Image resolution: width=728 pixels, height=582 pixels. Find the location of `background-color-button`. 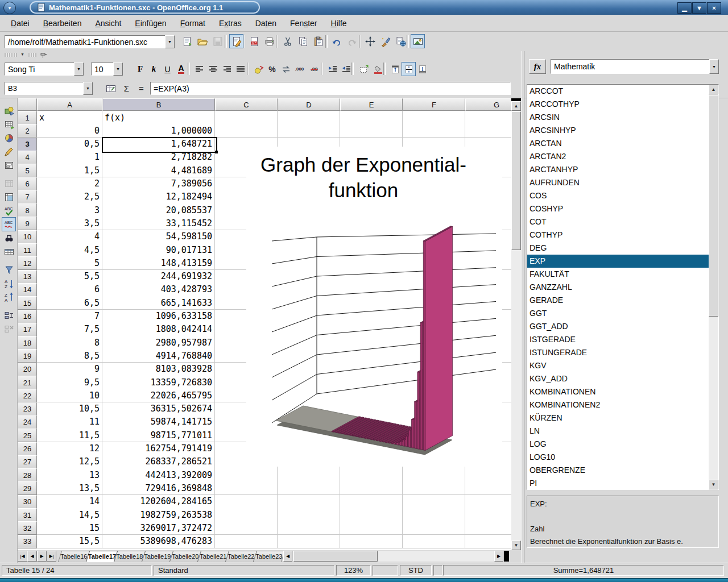

background-color-button is located at coordinates (378, 69).